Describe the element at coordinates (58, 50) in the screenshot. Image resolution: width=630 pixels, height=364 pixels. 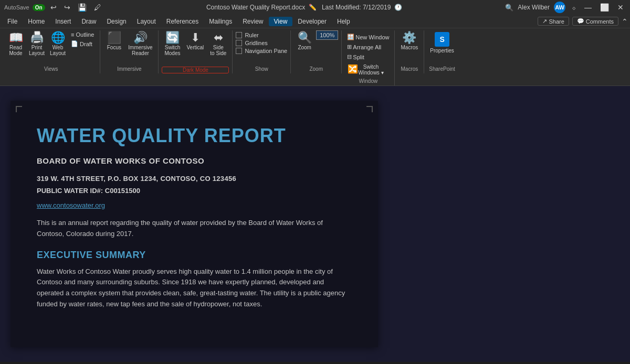
I see `web-layout-label: WebLayout` at that location.